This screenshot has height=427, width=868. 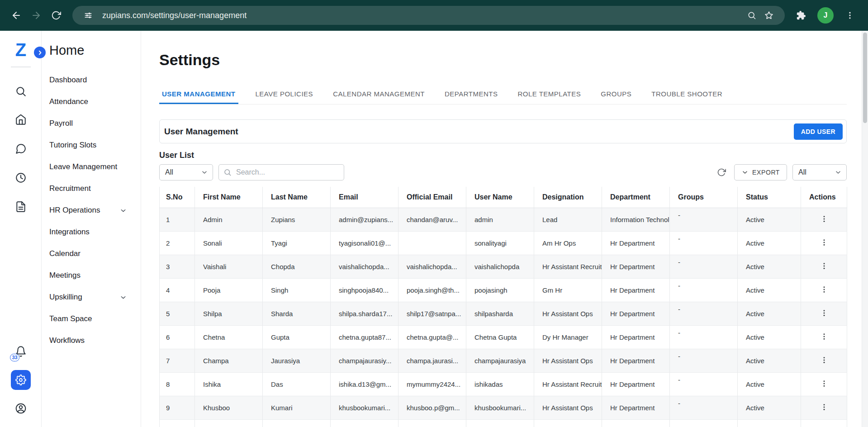 What do you see at coordinates (91, 210) in the screenshot?
I see `sidebar-item-hr-operations: HR Operations` at bounding box center [91, 210].